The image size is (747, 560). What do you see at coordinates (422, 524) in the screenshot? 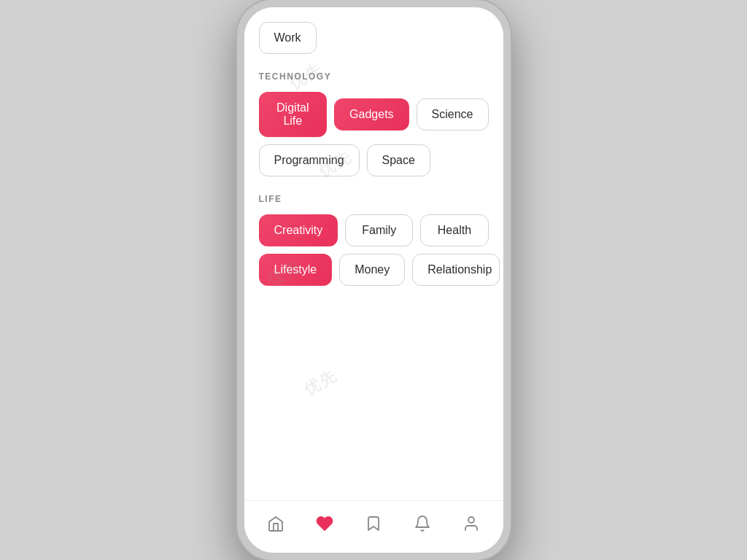
I see `bell-icon` at bounding box center [422, 524].